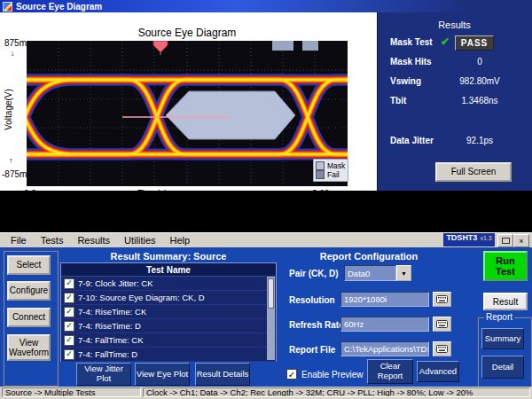  I want to click on summary-button: Summary, so click(503, 339).